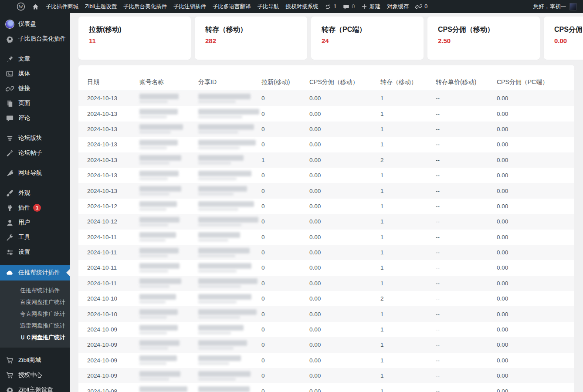 The width and height of the screenshot is (583, 392). Describe the element at coordinates (10, 24) in the screenshot. I see `dashboard-logo-icon` at that location.